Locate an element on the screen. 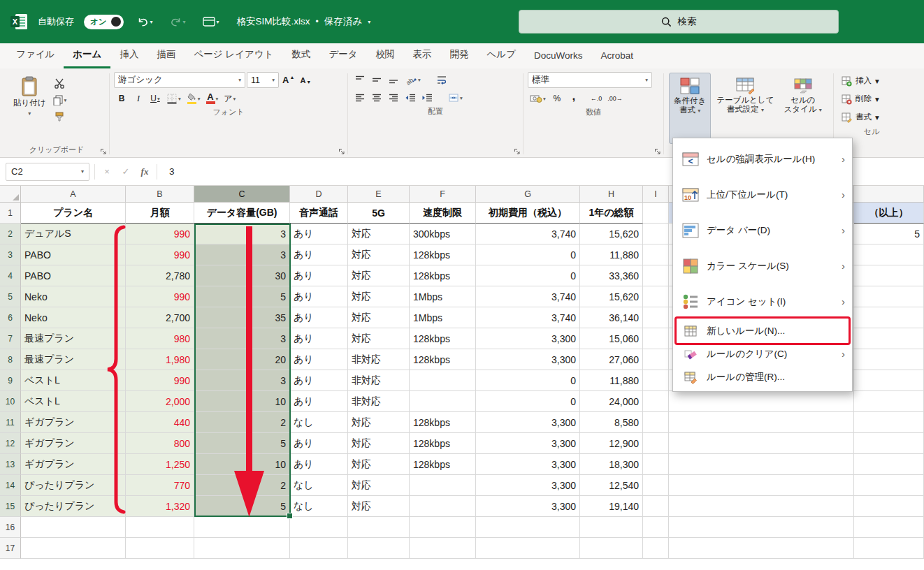 This screenshot has height=570, width=924. cell-B13: 1,250 is located at coordinates (160, 465).